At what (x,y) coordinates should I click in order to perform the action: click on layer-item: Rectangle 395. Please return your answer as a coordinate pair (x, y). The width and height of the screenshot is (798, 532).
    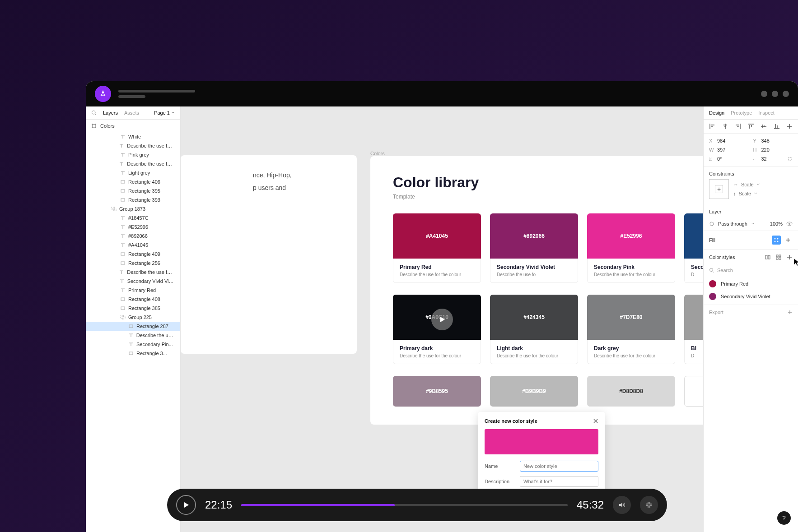
    Looking at the image, I should click on (133, 191).